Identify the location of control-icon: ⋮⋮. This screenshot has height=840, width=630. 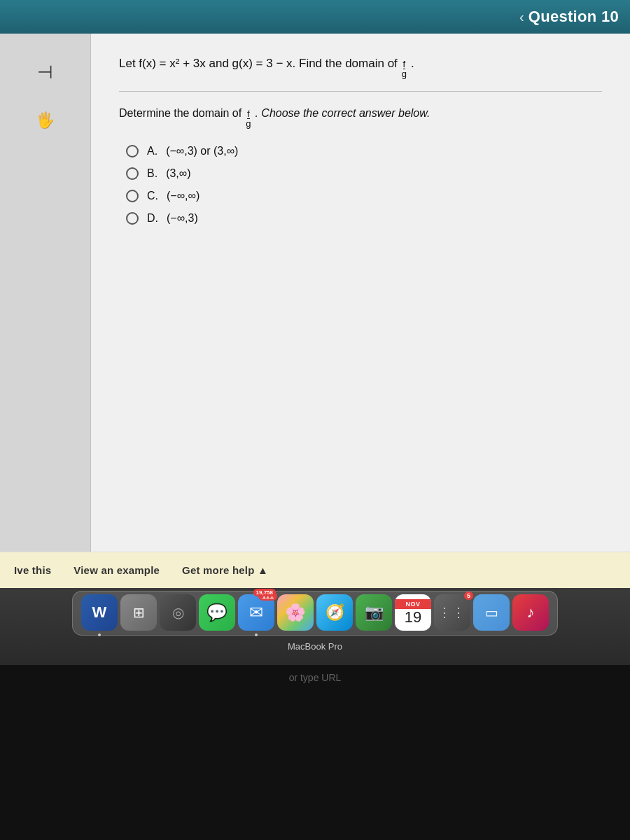
(452, 612).